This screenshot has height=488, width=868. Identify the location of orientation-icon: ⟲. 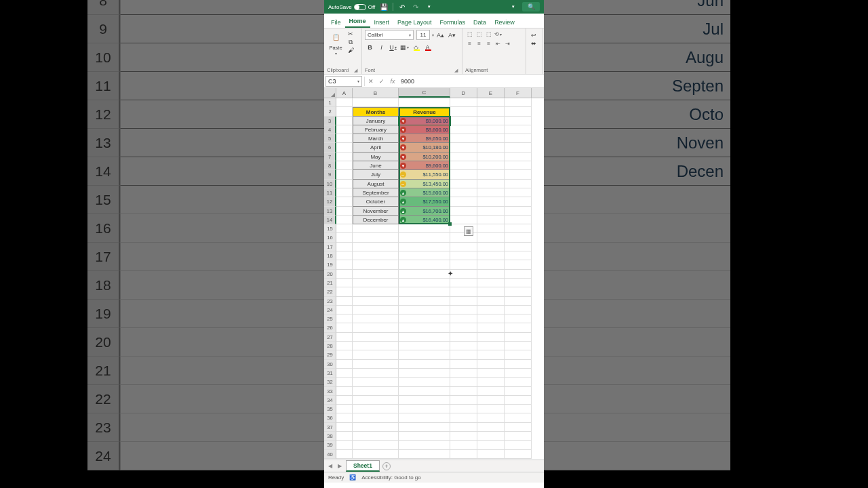
(498, 34).